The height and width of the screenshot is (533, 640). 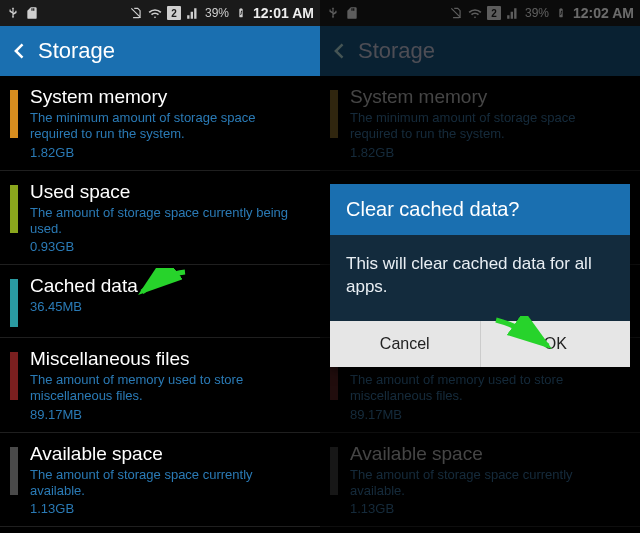 What do you see at coordinates (168, 97) in the screenshot?
I see `row-title: System memory` at bounding box center [168, 97].